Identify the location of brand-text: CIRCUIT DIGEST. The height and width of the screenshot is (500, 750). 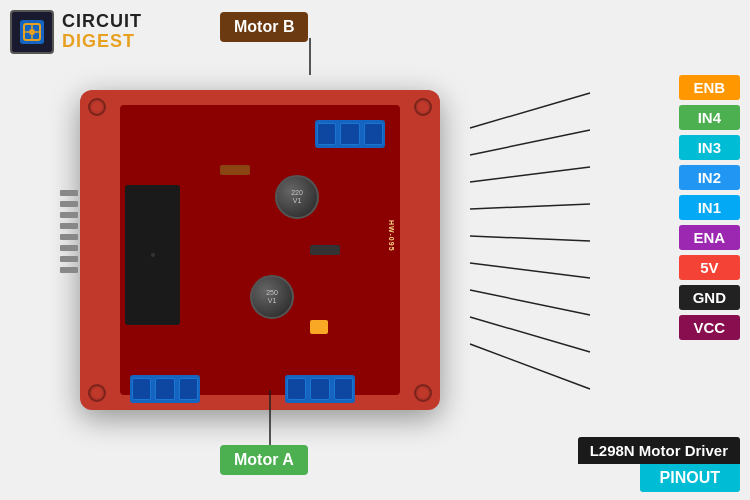
(102, 32).